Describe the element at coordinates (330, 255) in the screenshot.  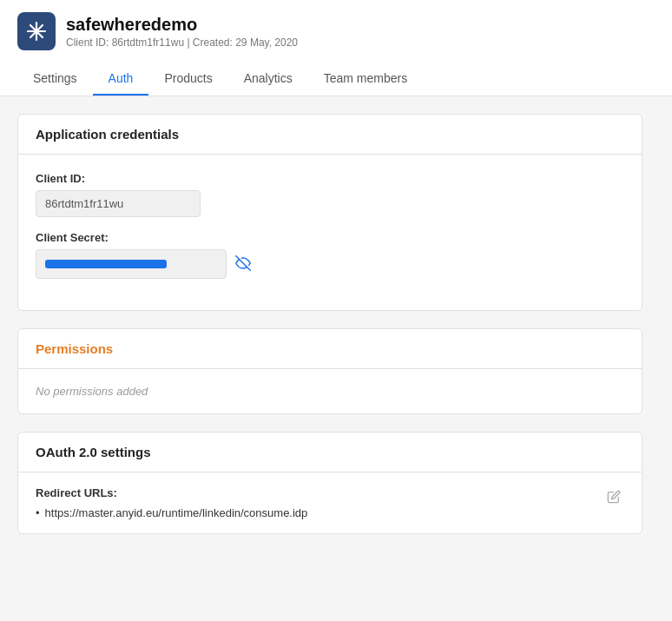
I see `client-secret-group: Client Secret:` at that location.